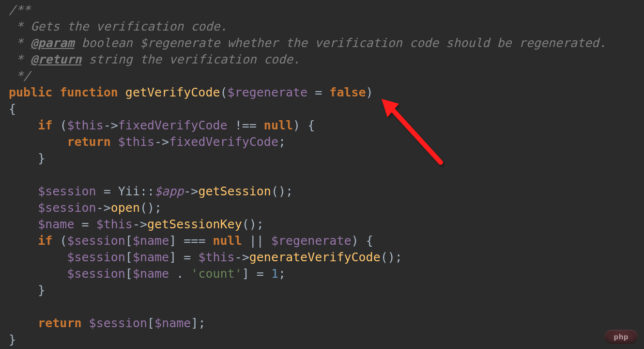 The height and width of the screenshot is (349, 644). I want to click on return-fixed: return $this->fixedVerifyCode;, so click(176, 142).